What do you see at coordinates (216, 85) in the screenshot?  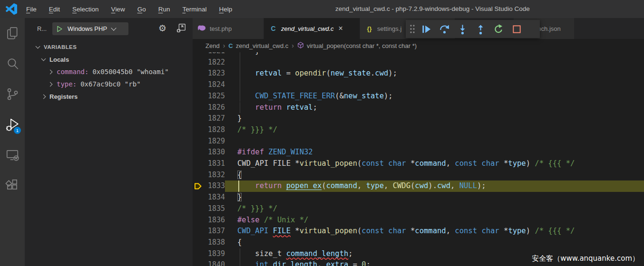 I see `line-number: 1824` at bounding box center [216, 85].